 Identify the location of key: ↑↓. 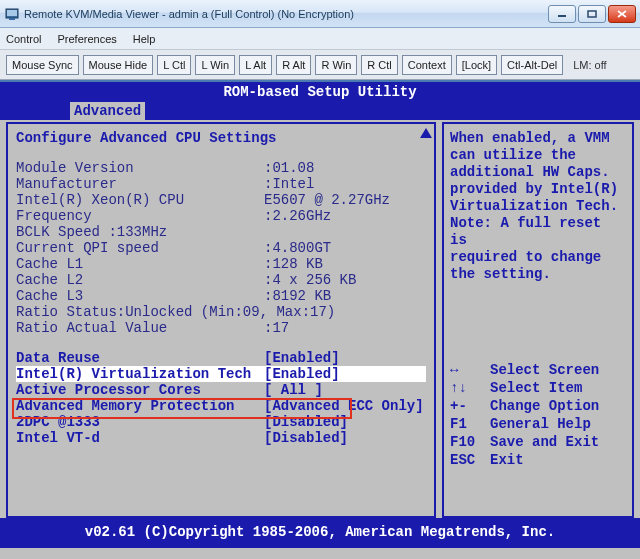
(470, 388).